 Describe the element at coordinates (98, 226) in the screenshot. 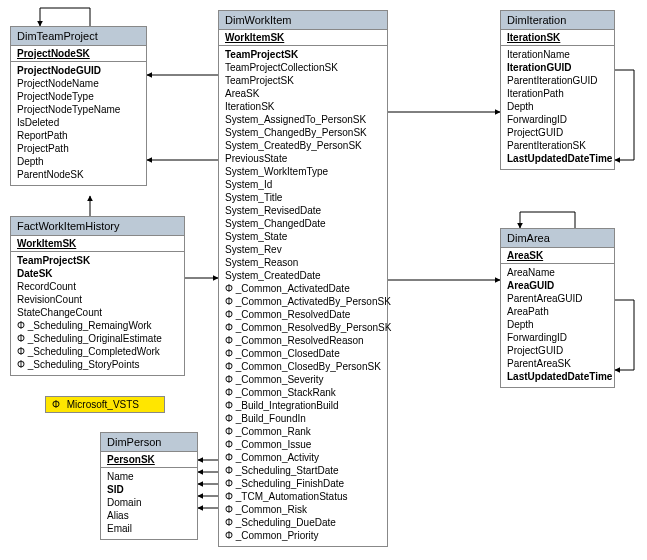

I see `entity-title: FactWorkItemHistory` at that location.